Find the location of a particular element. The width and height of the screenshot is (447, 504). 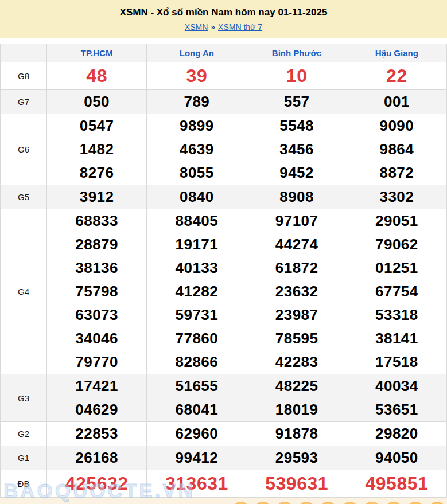

prize-number: 79062 is located at coordinates (397, 244).